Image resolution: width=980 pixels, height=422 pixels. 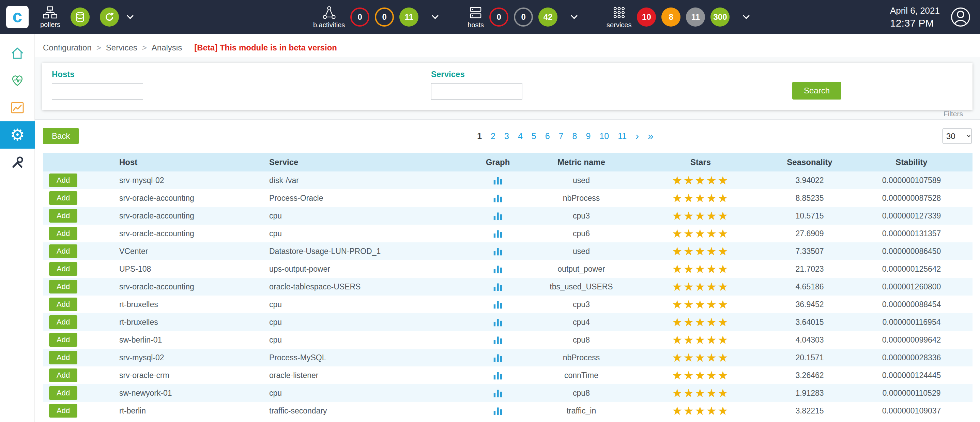 What do you see at coordinates (18, 81) in the screenshot?
I see `heartbeat-icon` at bounding box center [18, 81].